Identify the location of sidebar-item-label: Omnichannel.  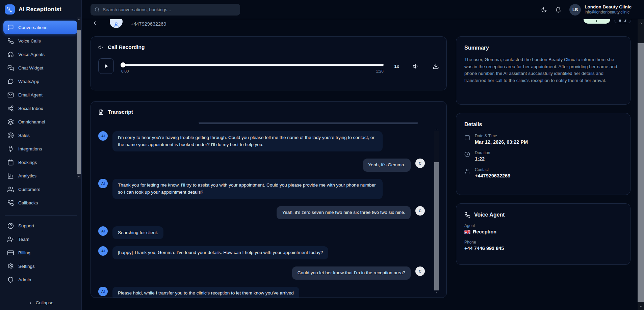
(32, 122).